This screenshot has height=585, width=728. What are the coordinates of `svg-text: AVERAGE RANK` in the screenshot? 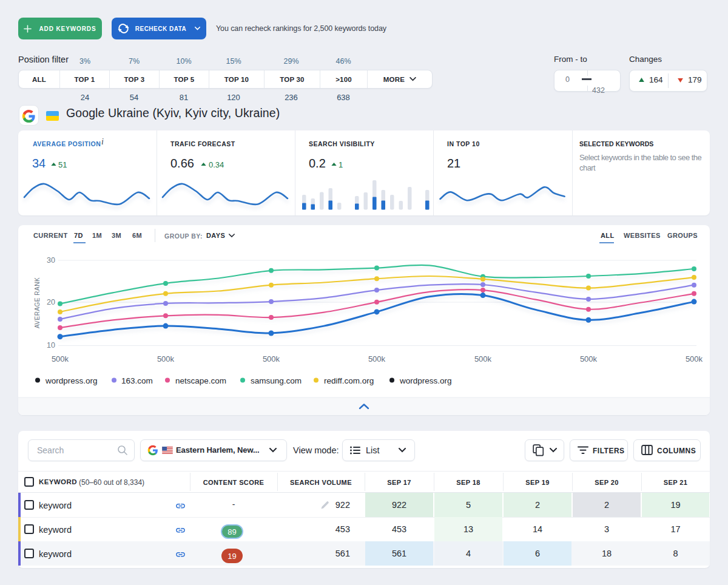 It's located at (38, 303).